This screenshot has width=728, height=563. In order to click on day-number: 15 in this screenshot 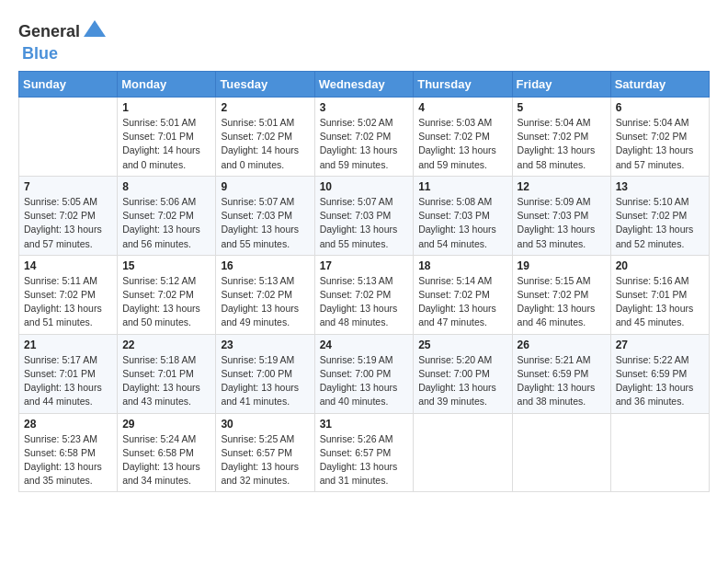, I will do `click(166, 266)`.